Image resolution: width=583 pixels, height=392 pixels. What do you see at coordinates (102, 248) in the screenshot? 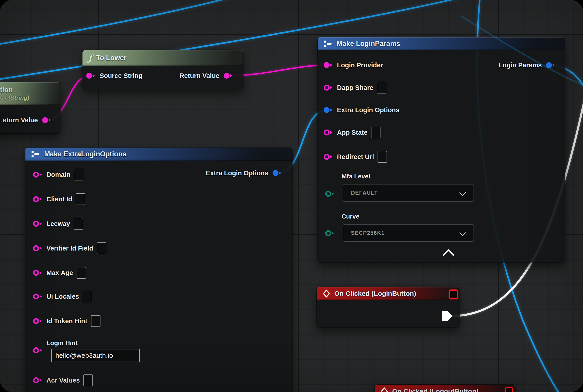
I see `verifier-id-field-input` at bounding box center [102, 248].